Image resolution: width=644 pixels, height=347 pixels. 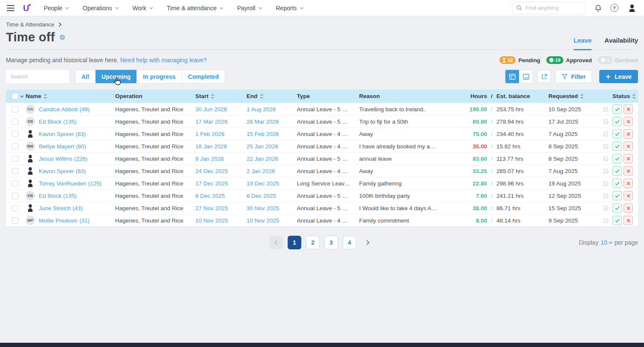 What do you see at coordinates (212, 171) in the screenshot?
I see `start-date-link: 24 Dec 2025` at bounding box center [212, 171].